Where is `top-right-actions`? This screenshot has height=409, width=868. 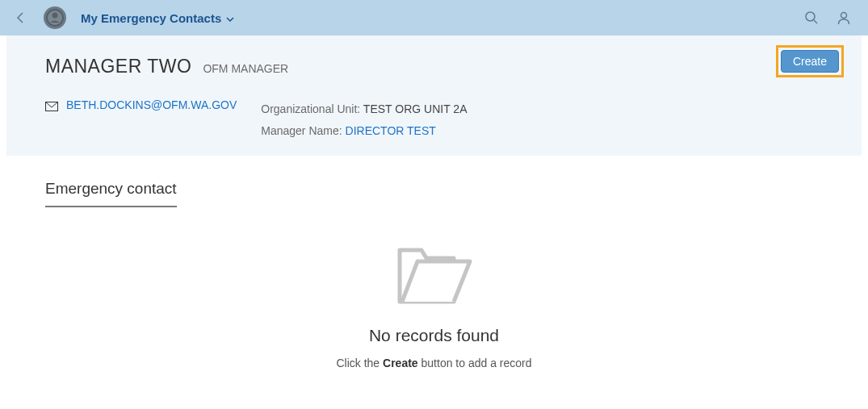 top-right-actions is located at coordinates (828, 18).